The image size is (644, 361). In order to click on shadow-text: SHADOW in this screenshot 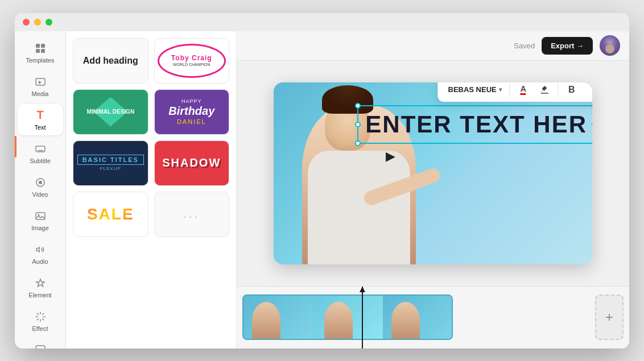, I will do `click(191, 163)`.